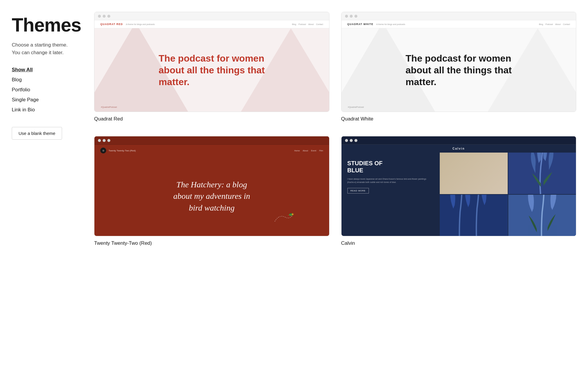 The image size is (588, 367). I want to click on qr-body: The podcast for women about all the thin…, so click(212, 70).